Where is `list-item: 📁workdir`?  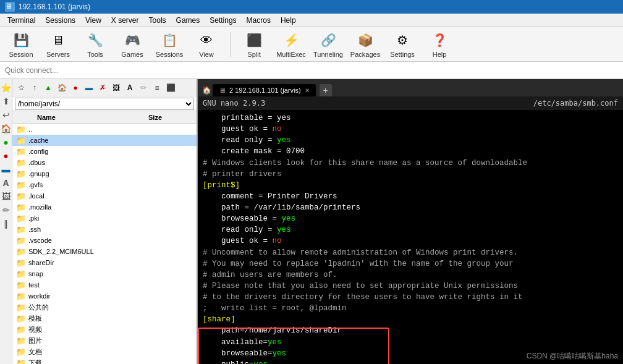
list-item: 📁workdir is located at coordinates (104, 296).